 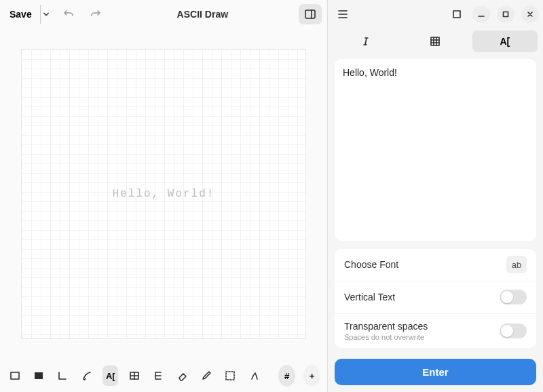 I want to click on redo-button, so click(x=96, y=14).